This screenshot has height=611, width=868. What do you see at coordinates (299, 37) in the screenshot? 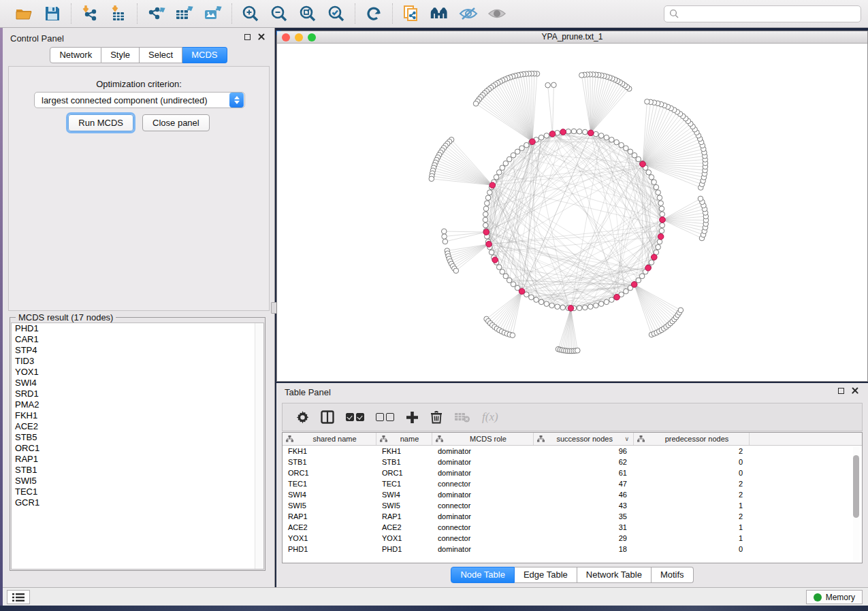
I see `minimize-window-icon` at bounding box center [299, 37].